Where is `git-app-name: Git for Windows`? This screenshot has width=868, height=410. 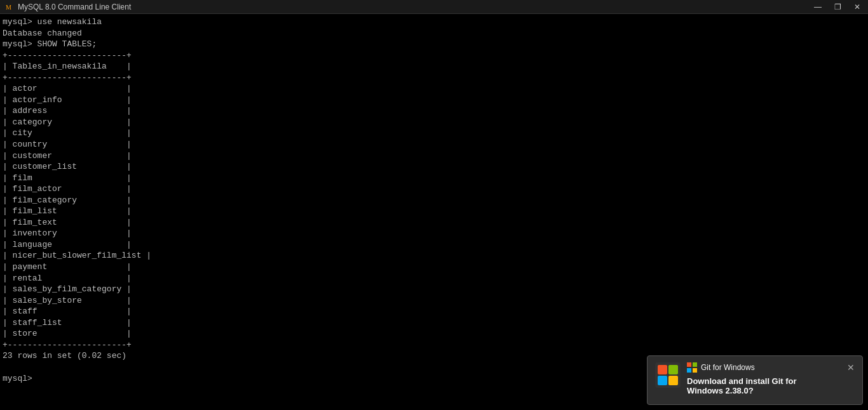 git-app-name: Git for Windows is located at coordinates (772, 367).